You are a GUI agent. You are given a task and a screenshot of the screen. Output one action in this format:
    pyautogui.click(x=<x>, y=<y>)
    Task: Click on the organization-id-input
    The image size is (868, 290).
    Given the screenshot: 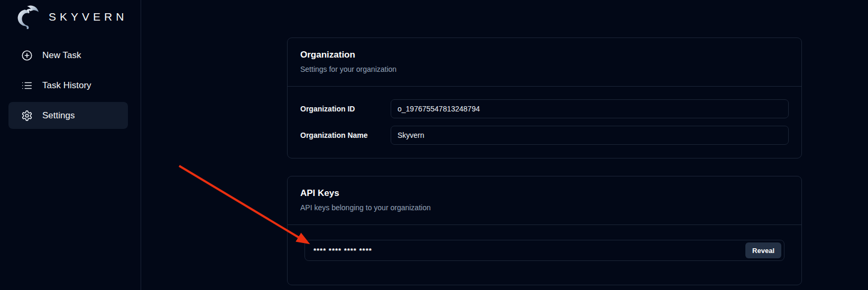 What is the action you would take?
    pyautogui.click(x=590, y=109)
    